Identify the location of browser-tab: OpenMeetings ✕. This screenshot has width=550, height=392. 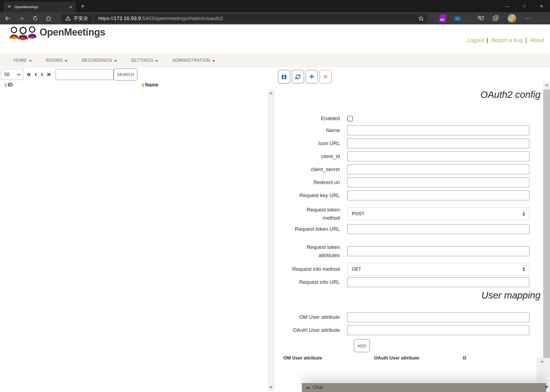
(40, 7).